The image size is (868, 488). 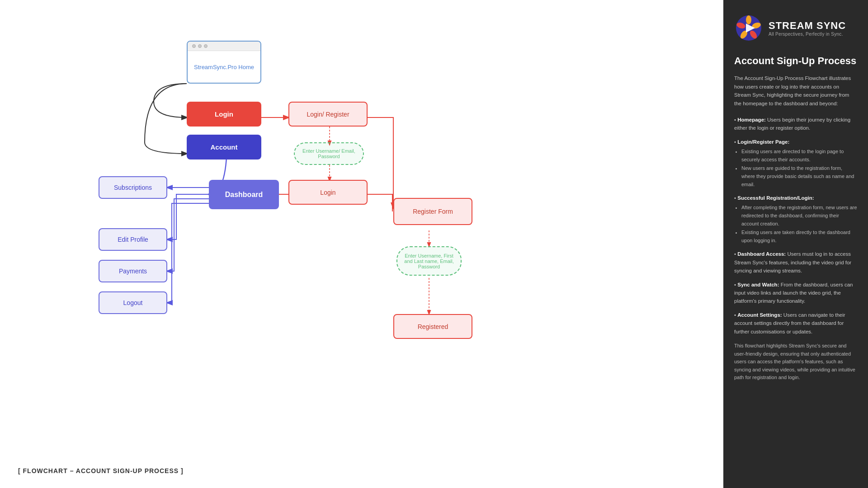 What do you see at coordinates (224, 114) in the screenshot?
I see `login-btn-node: Login` at bounding box center [224, 114].